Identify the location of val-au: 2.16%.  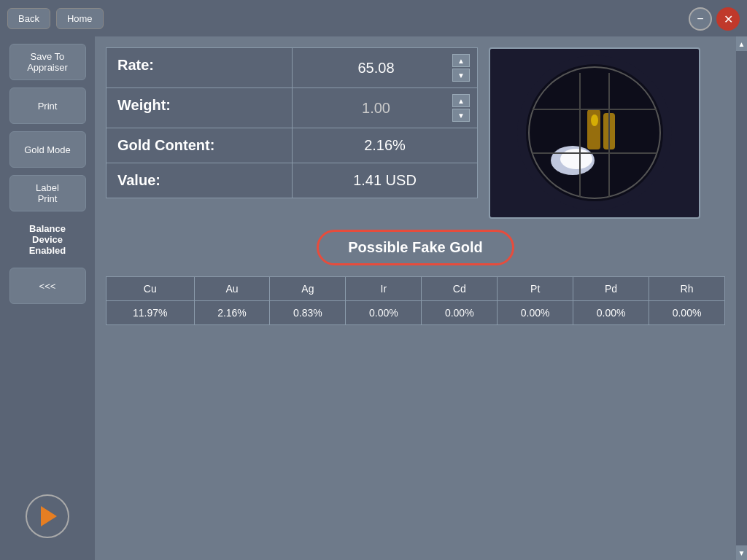
(232, 314).